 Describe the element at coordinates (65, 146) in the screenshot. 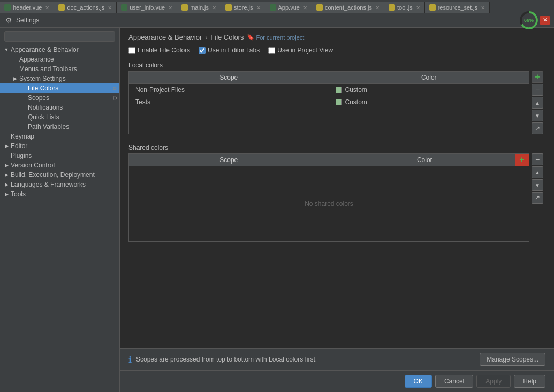

I see `sidebar-item-label: Editor` at that location.